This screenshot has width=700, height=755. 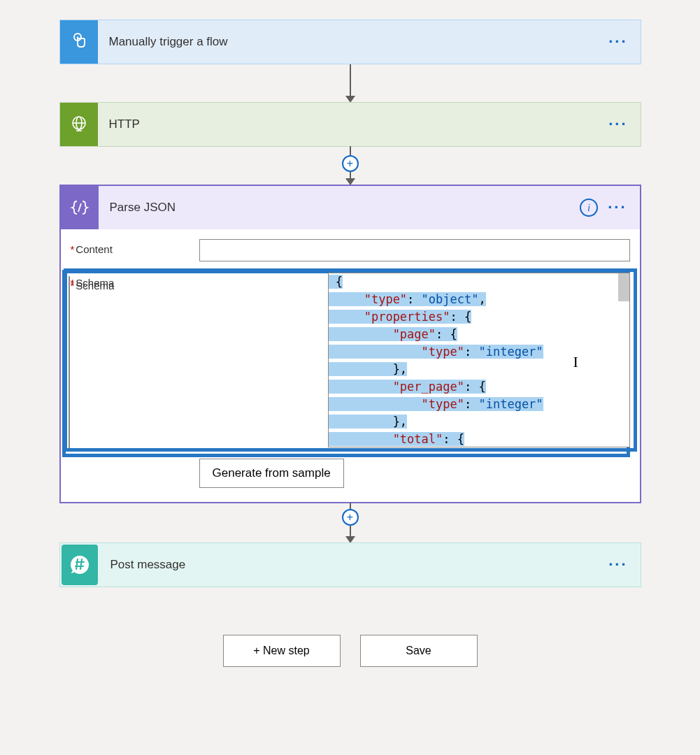 I want to click on content-label: *Content, so click(x=135, y=247).